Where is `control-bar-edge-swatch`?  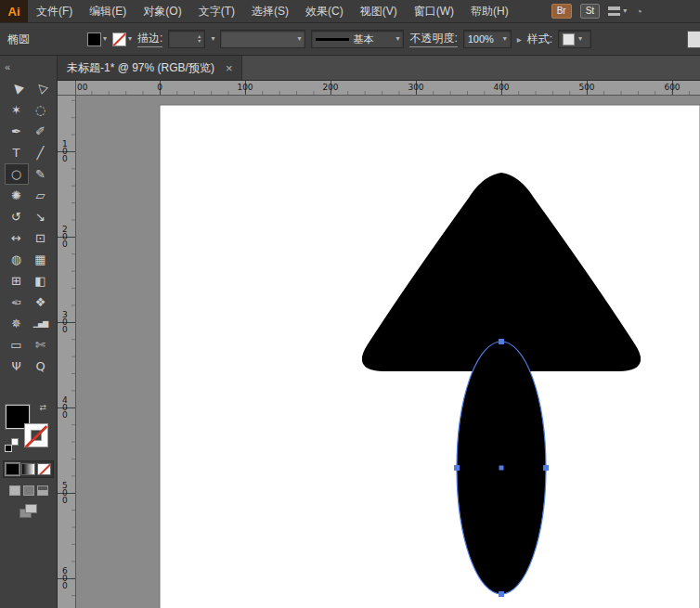
control-bar-edge-swatch is located at coordinates (694, 39).